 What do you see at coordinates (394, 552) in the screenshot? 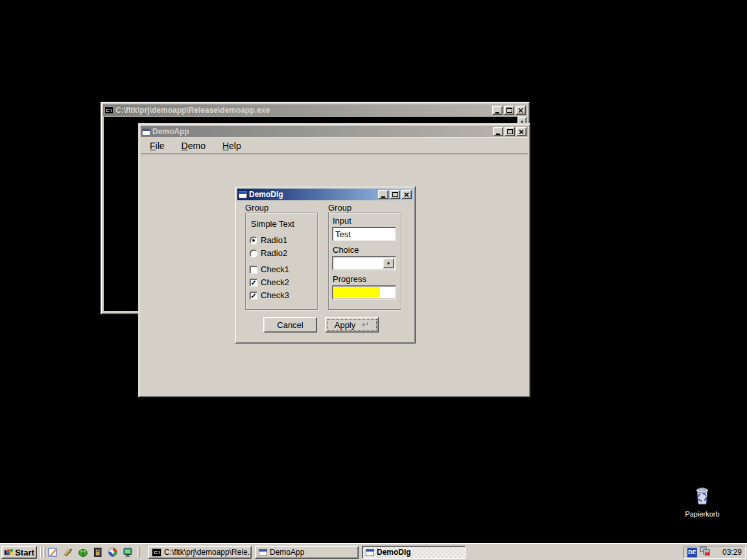
I see `task-demodlg-label: DemoDlg` at bounding box center [394, 552].